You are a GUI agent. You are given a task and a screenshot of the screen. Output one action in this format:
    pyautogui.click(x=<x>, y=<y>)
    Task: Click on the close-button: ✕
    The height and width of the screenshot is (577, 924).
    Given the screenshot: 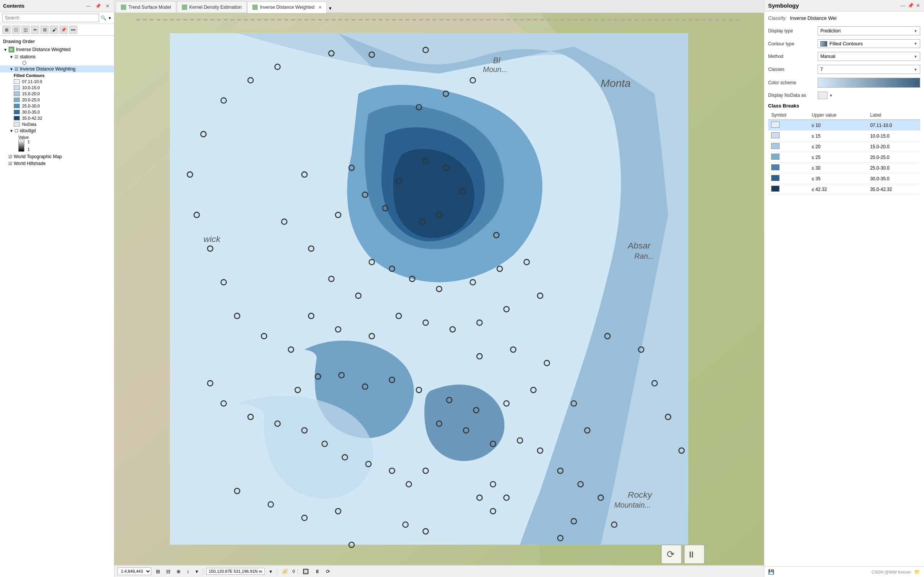 What is the action you would take?
    pyautogui.click(x=108, y=6)
    